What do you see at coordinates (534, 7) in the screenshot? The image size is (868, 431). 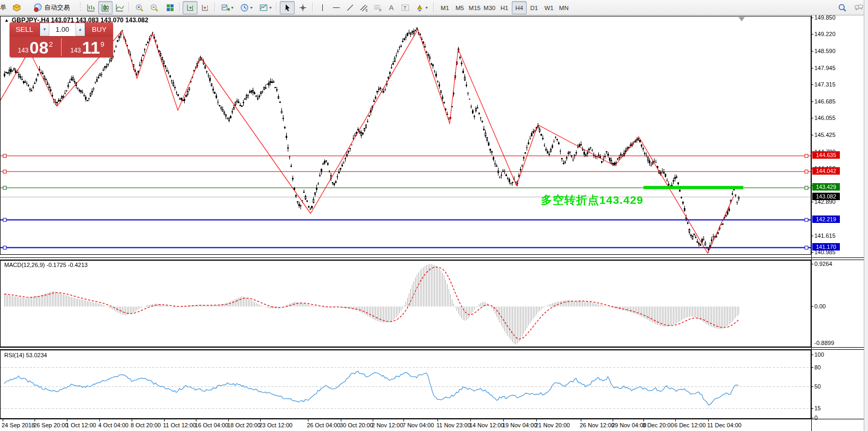 I see `timeframe-d1: D1` at bounding box center [534, 7].